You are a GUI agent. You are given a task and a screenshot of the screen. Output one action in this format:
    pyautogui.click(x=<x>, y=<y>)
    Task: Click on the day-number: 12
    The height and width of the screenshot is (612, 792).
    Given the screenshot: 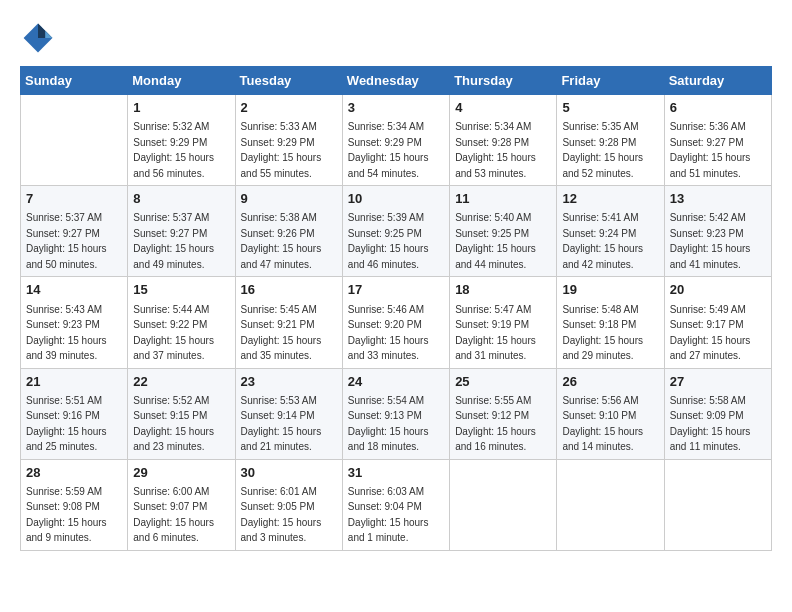 What is the action you would take?
    pyautogui.click(x=610, y=199)
    